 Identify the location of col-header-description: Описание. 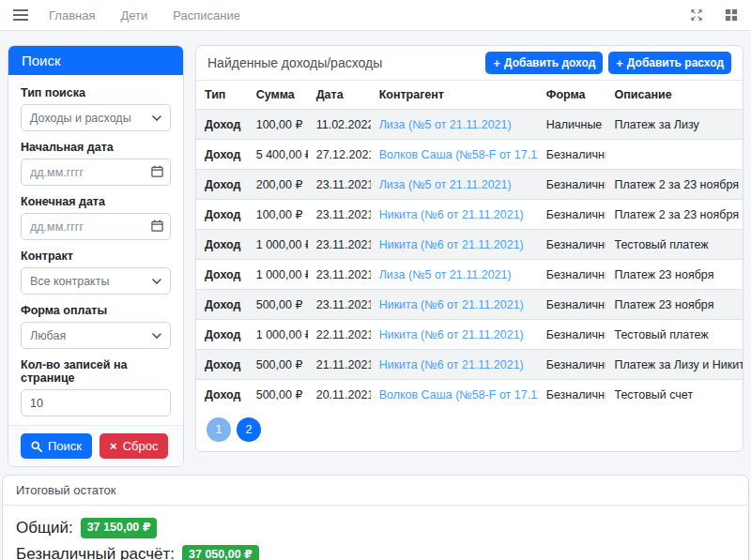
(674, 96).